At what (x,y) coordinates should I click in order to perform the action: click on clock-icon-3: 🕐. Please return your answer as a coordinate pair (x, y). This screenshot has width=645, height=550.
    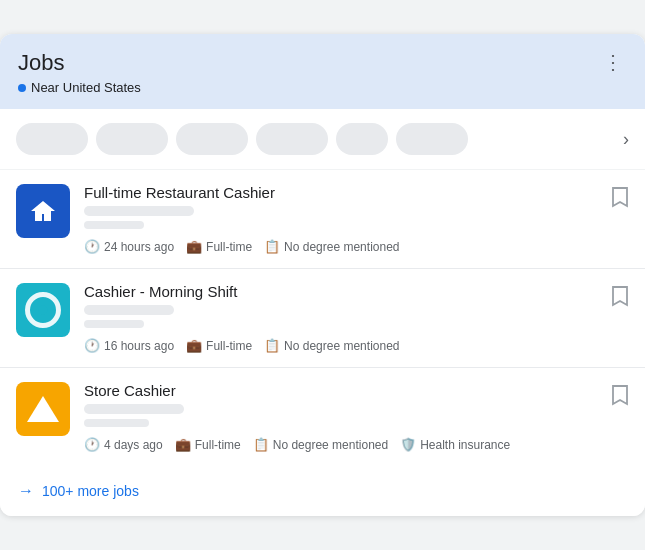
    Looking at the image, I should click on (92, 444).